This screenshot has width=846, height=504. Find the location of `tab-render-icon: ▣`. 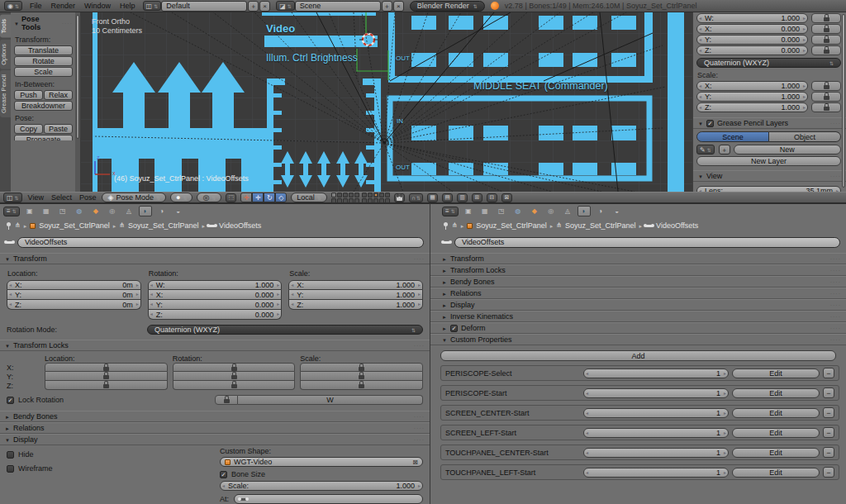

tab-render-icon: ▣ is located at coordinates (468, 212).